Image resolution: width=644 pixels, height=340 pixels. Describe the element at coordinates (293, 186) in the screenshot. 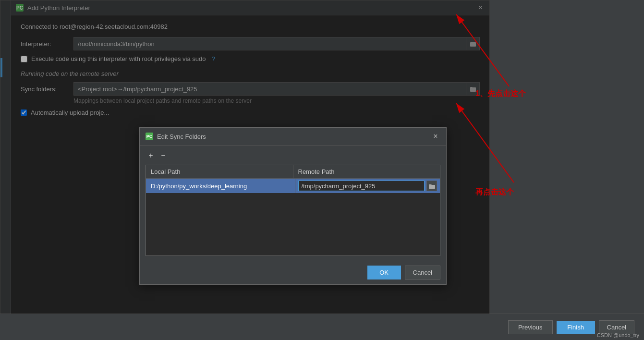

I see `table-row: D:/python/py_works/deep_learning` at that location.